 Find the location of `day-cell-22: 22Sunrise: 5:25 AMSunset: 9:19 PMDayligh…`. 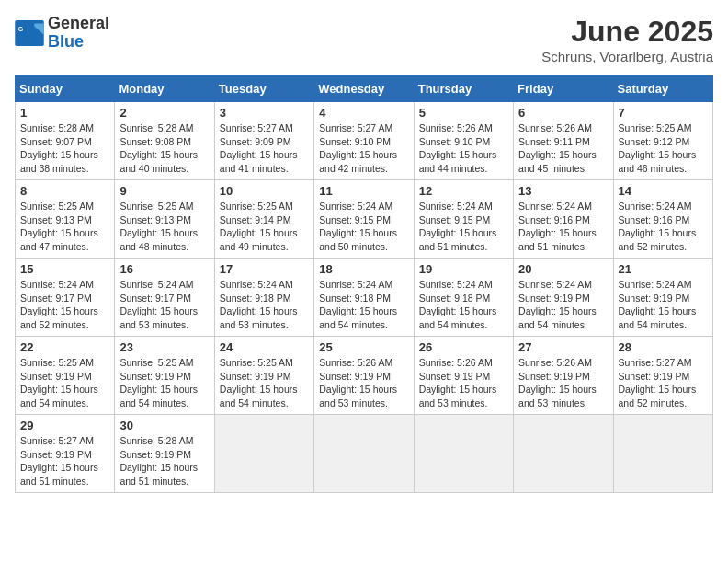

day-cell-22: 22Sunrise: 5:25 AMSunset: 9:19 PMDayligh… is located at coordinates (65, 375).